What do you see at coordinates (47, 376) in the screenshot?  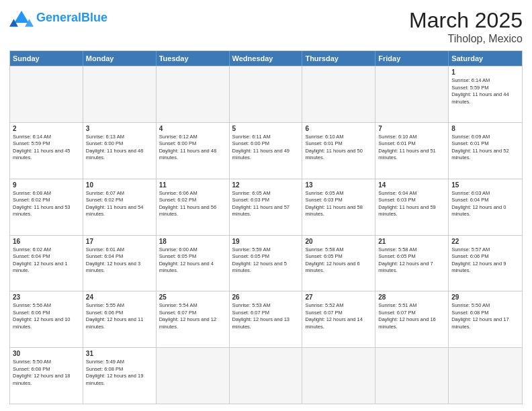 I see `calendar-cell: 30Sunrise: 5:50 AM Sunset: 6:08 PM Dayli…` at bounding box center [47, 376].